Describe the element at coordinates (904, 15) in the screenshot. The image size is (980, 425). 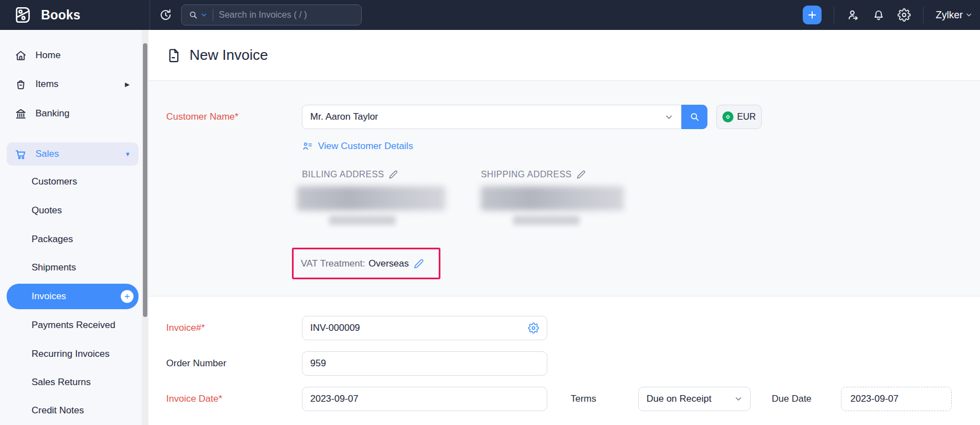
I see `settings-gear-icon` at that location.